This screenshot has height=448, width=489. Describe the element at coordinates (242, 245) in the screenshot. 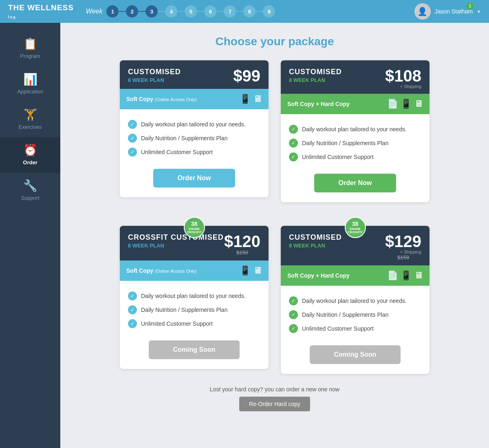

I see `card-price: $120 $150` at that location.